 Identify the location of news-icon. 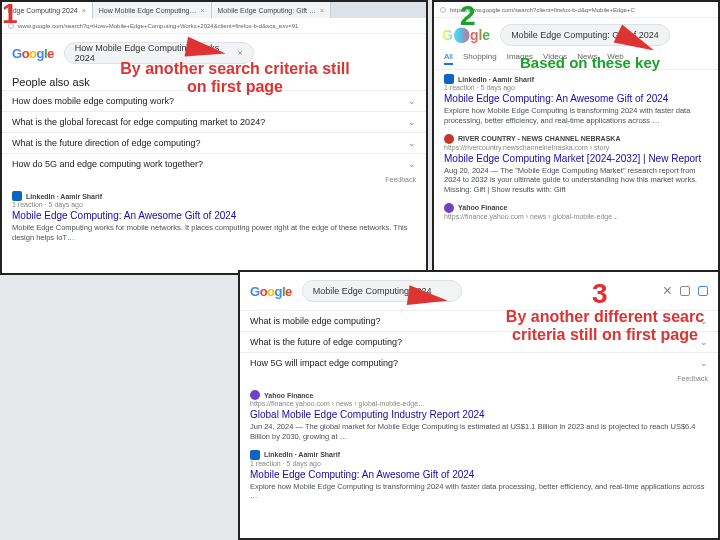
(449, 139).